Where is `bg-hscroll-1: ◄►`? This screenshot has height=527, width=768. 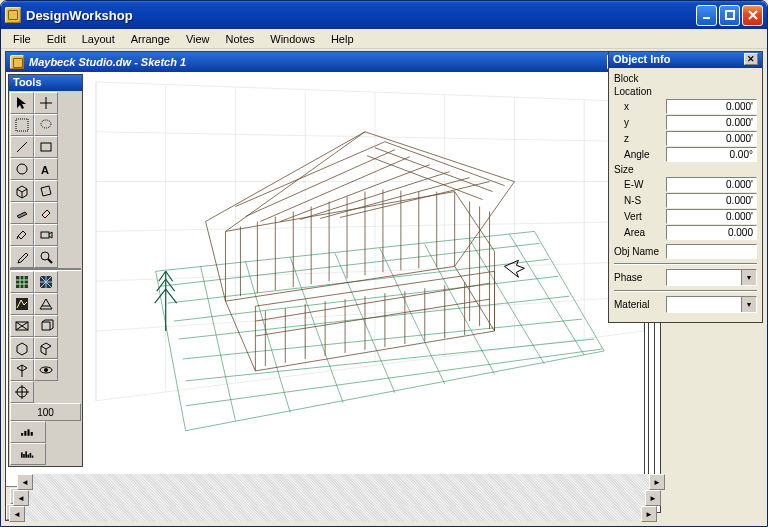 bg-hscroll-1: ◄► is located at coordinates (333, 514).